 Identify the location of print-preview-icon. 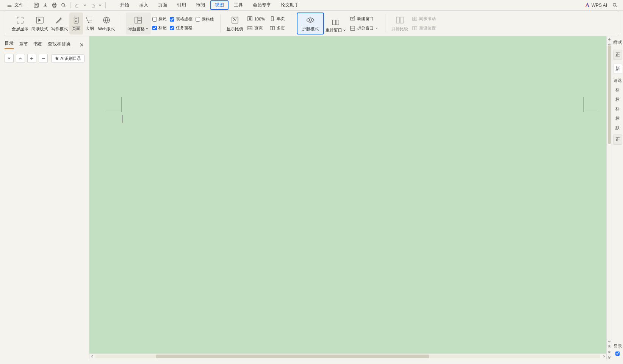
(63, 5).